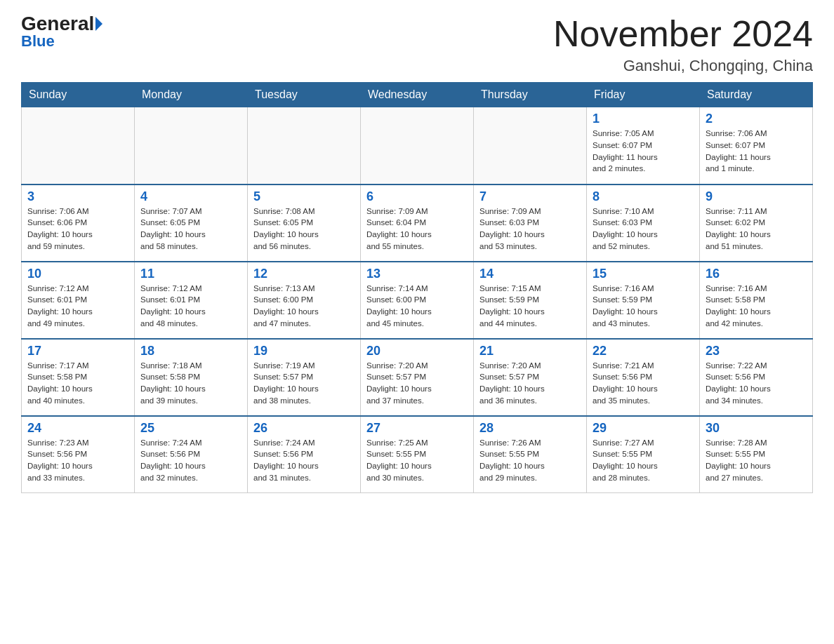 This screenshot has width=834, height=644. Describe the element at coordinates (417, 223) in the screenshot. I see `week-row-2: 3Sunrise: 7:06 AM Sunset: 6:06 PM Daylig…` at that location.